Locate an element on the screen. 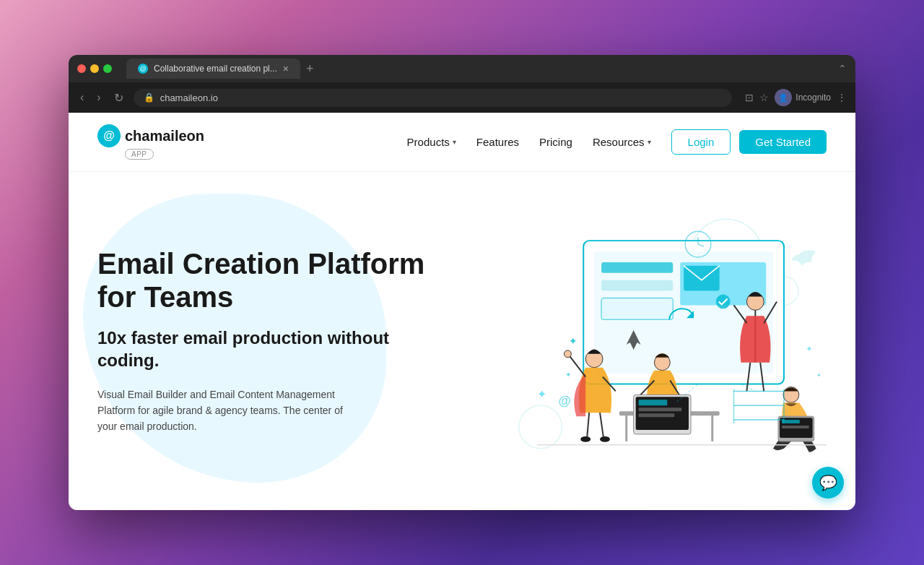 The height and width of the screenshot is (565, 924). bookmark-icon: ☆ is located at coordinates (764, 98).